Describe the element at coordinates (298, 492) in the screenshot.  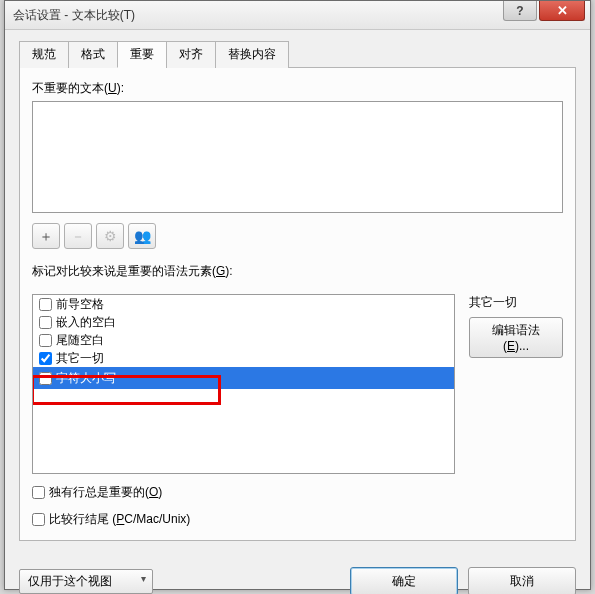
I see `alone-rows-row: 独有行总是重要的(O)` at that location.